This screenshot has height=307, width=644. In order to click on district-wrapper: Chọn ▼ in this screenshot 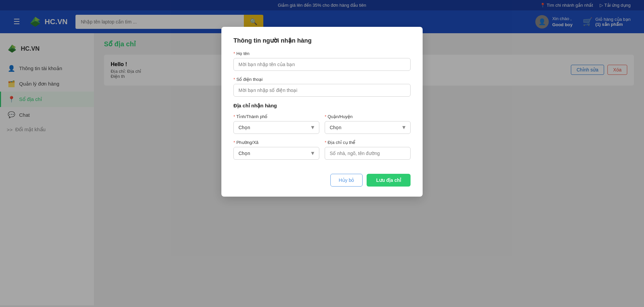, I will do `click(368, 127)`.